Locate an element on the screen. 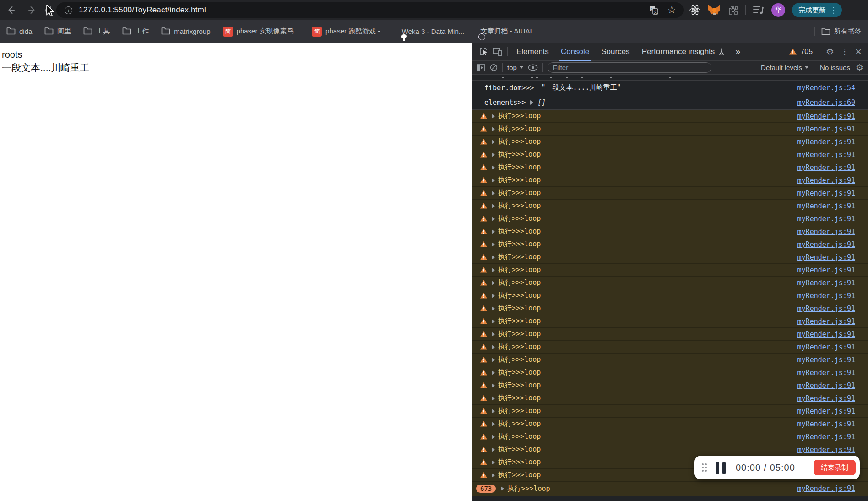 The height and width of the screenshot is (501, 868). warning-counter: 705 is located at coordinates (801, 52).